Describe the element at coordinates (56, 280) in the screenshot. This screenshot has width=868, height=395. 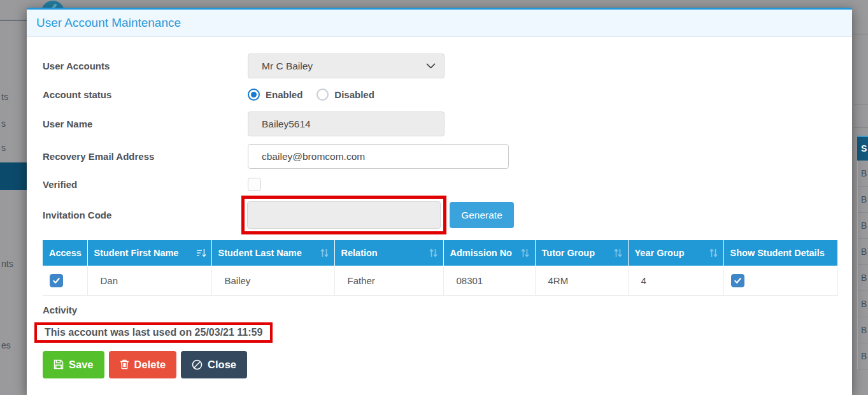
I see `access-checkbox` at that location.